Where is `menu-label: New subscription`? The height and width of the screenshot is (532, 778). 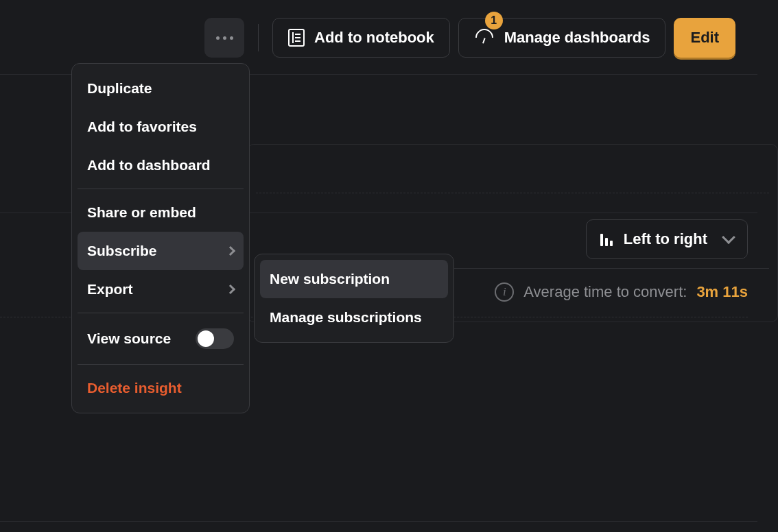 menu-label: New subscription is located at coordinates (329, 279).